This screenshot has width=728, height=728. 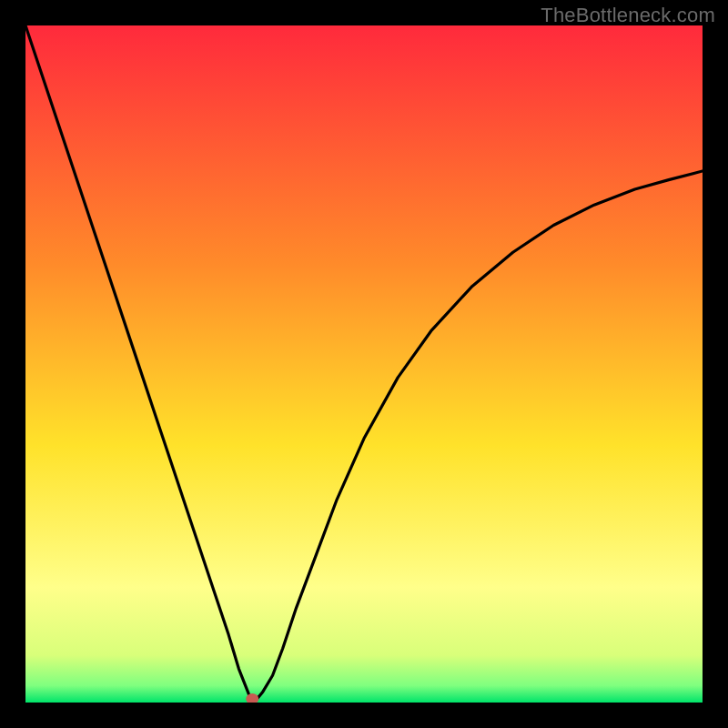 I want to click on watermark-text: TheBottleneck.com, so click(x=628, y=15).